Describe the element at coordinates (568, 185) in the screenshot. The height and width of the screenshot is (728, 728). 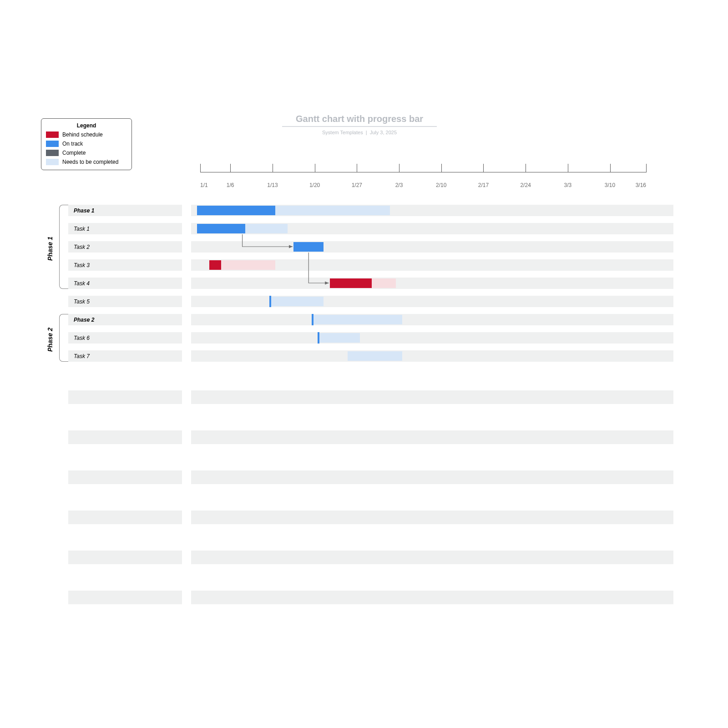
I see `axis-tick-label: 3/3` at that location.